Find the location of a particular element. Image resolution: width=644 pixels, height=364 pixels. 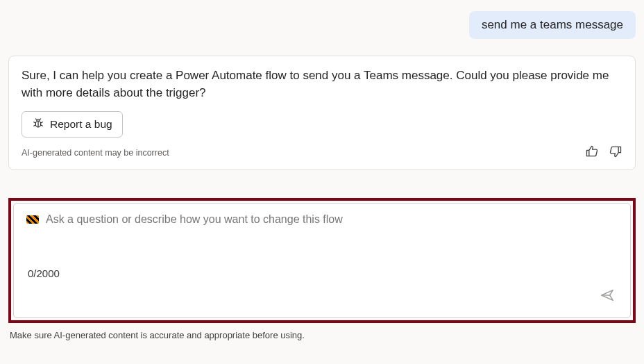

report-bug-label: Report a bug is located at coordinates (81, 124).